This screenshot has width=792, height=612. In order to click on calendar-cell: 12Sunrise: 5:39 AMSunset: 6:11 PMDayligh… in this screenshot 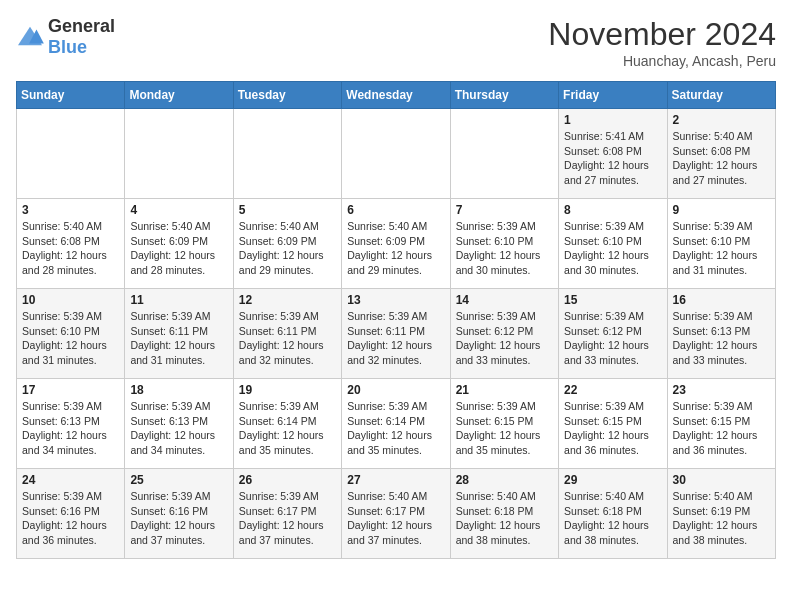, I will do `click(287, 334)`.